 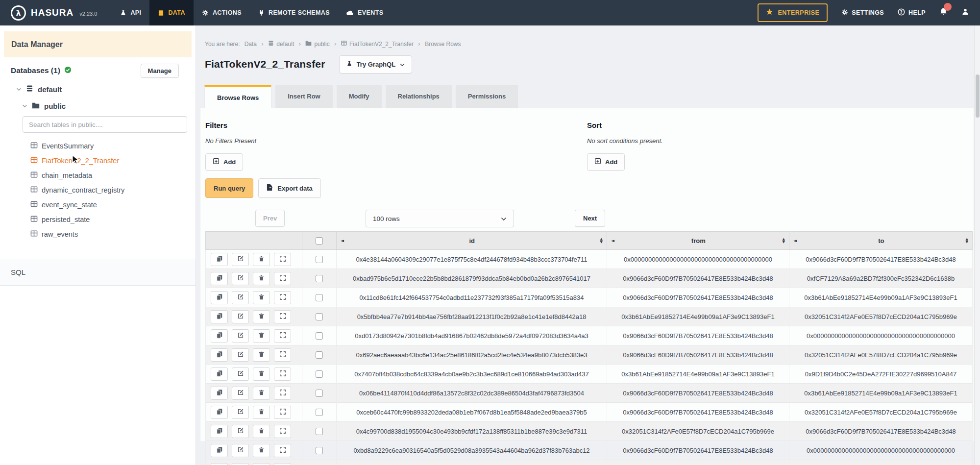 What do you see at coordinates (365, 13) in the screenshot?
I see `nav-item-events: EVENTS` at bounding box center [365, 13].